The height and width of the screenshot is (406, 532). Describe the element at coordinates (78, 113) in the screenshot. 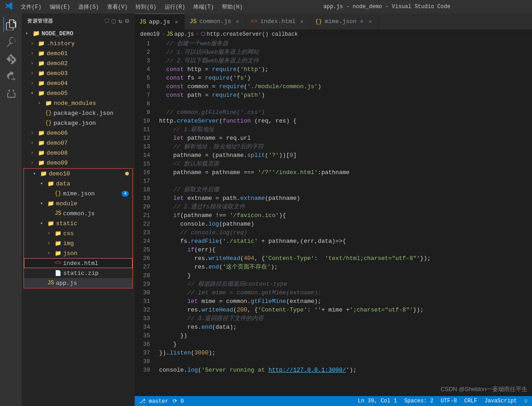

I see `tree-item-package-lock: › {} package-lock.json` at that location.